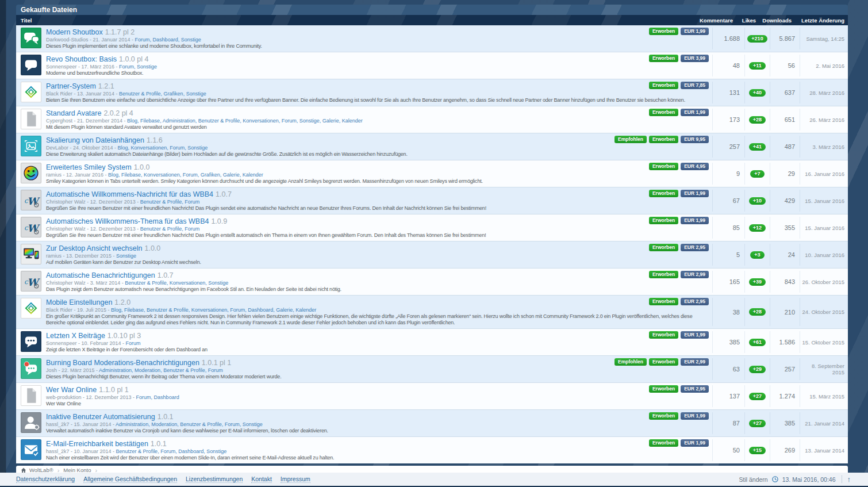  What do you see at coordinates (74, 113) in the screenshot?
I see `file-title-link: Standard Avatare` at bounding box center [74, 113].